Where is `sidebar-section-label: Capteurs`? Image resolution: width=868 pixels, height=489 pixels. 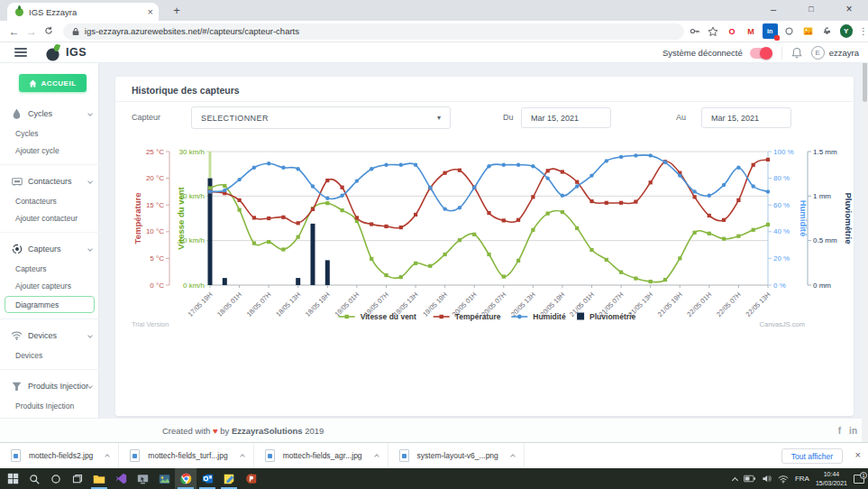
sidebar-section-label: Capteurs is located at coordinates (58, 249).